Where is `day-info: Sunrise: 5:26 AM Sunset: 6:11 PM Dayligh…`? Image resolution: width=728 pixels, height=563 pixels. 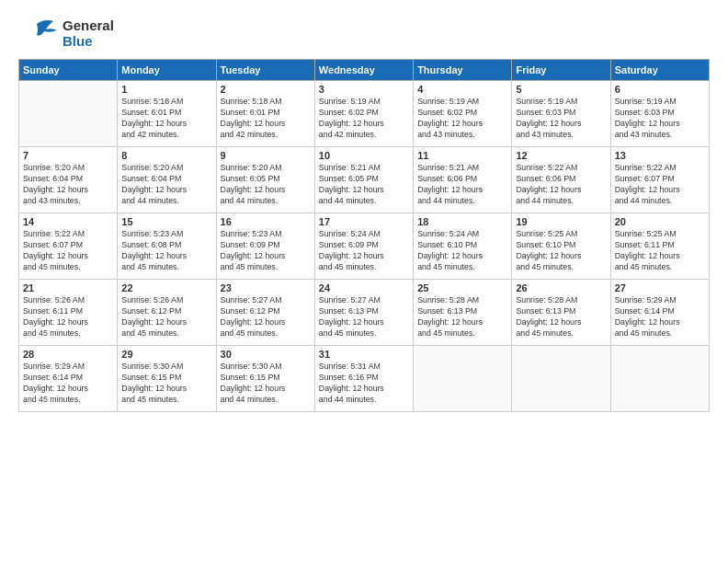 day-info: Sunrise: 5:26 AM Sunset: 6:11 PM Dayligh… is located at coordinates (68, 317).